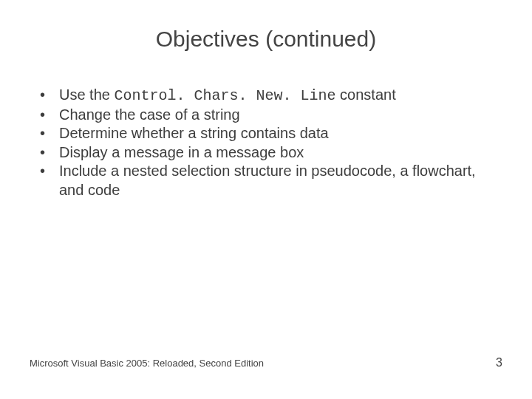 Image resolution: width=532 pixels, height=399 pixels. What do you see at coordinates (271, 96) in the screenshot?
I see `list-item: Use the Control. Chars. New. Line consta…` at bounding box center [271, 96].